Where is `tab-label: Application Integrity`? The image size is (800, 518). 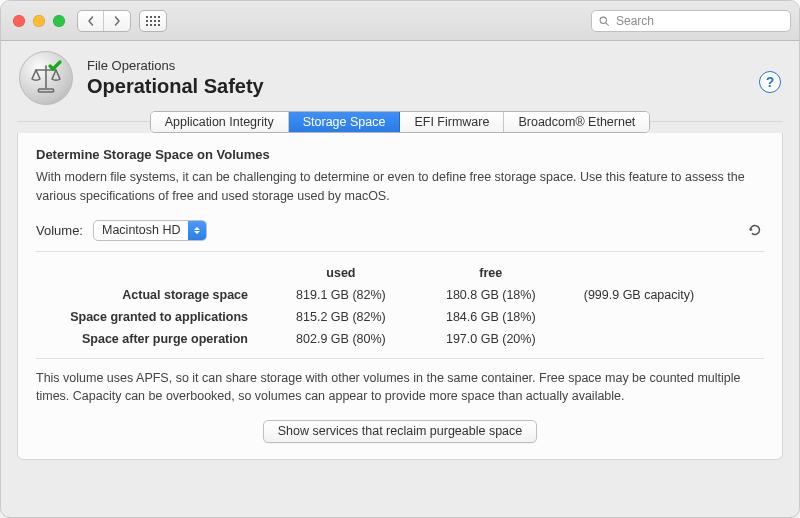
tab-label: Application Integrity is located at coordinates (220, 122).